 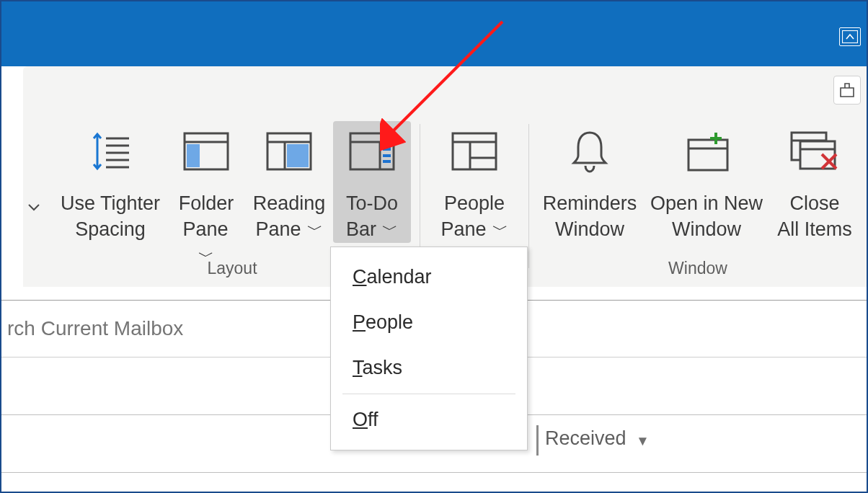 What do you see at coordinates (372, 151) in the screenshot?
I see `todo-bar-icon` at bounding box center [372, 151].